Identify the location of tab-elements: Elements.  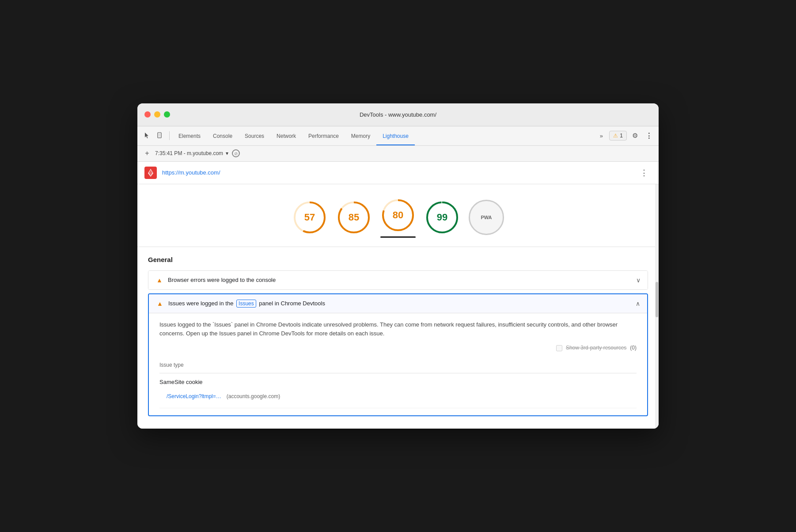
(190, 137).